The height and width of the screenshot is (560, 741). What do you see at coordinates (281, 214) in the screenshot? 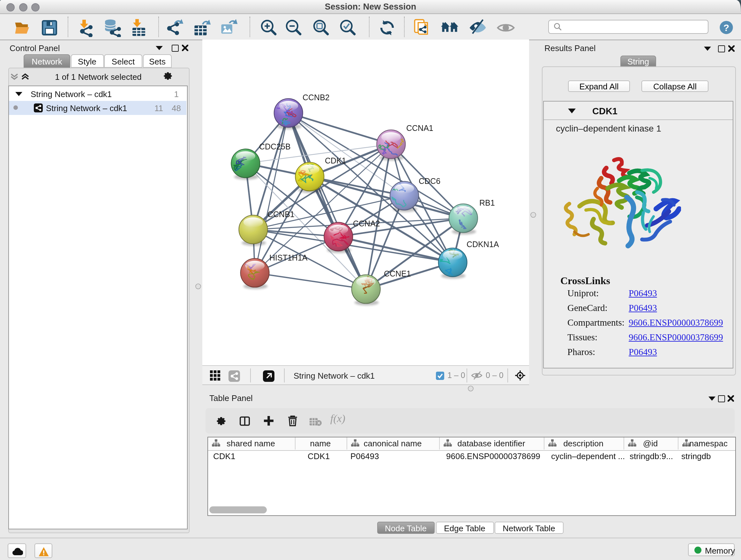
I see `svg-text: CCNB1` at bounding box center [281, 214].